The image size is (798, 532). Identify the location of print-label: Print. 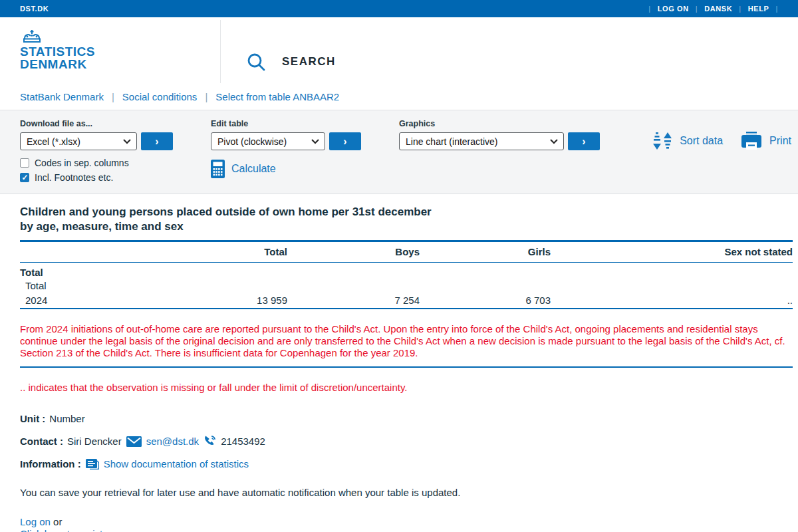
(781, 141).